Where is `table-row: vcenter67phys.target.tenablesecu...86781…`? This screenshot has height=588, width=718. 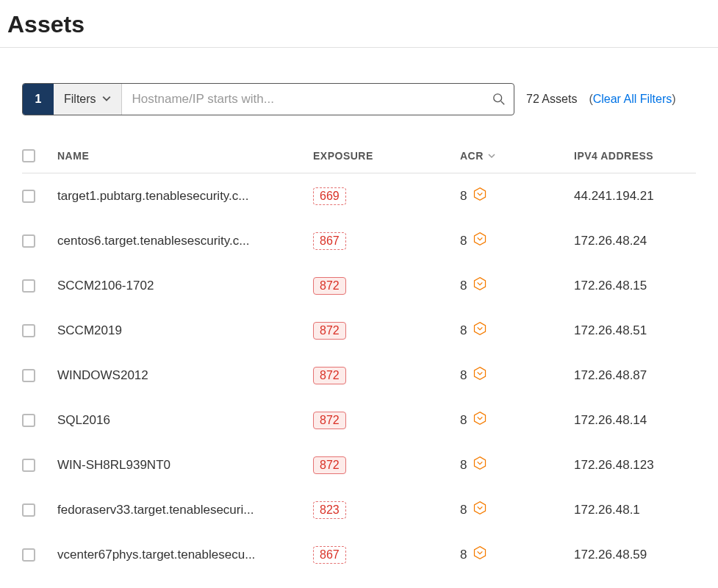
table-row: vcenter67phys.target.tenablesecu...86781… is located at coordinates (359, 554).